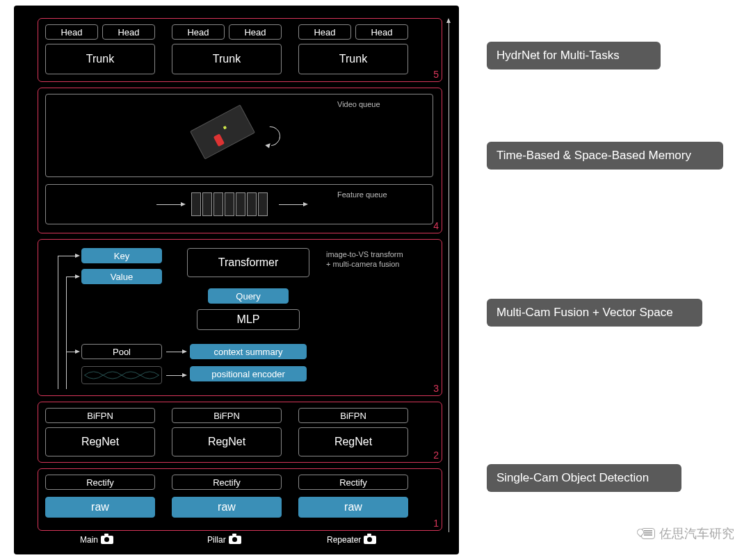  Describe the element at coordinates (97, 540) in the screenshot. I see `camera-label-main: Main` at that location.